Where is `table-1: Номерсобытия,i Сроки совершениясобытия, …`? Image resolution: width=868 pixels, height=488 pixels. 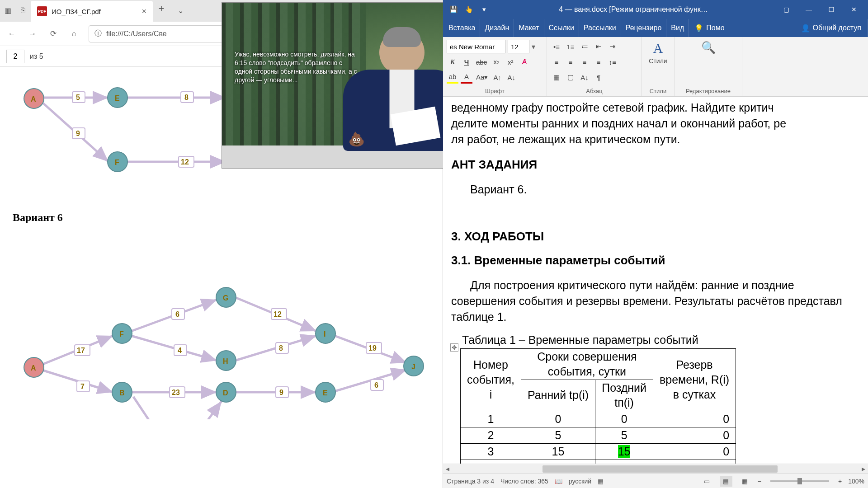 table-1: Номерсобытия,i Сроки совершениясобытия, … is located at coordinates (598, 412).